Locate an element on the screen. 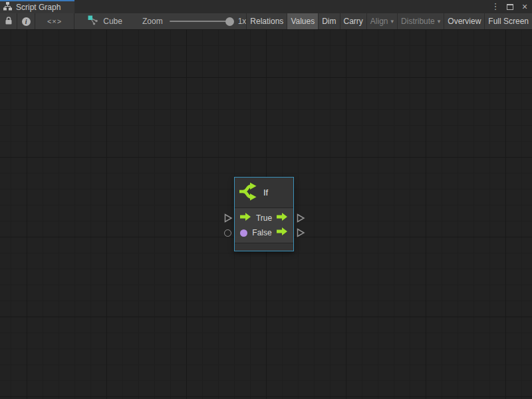  script-graph-asset-icon is located at coordinates (93, 21).